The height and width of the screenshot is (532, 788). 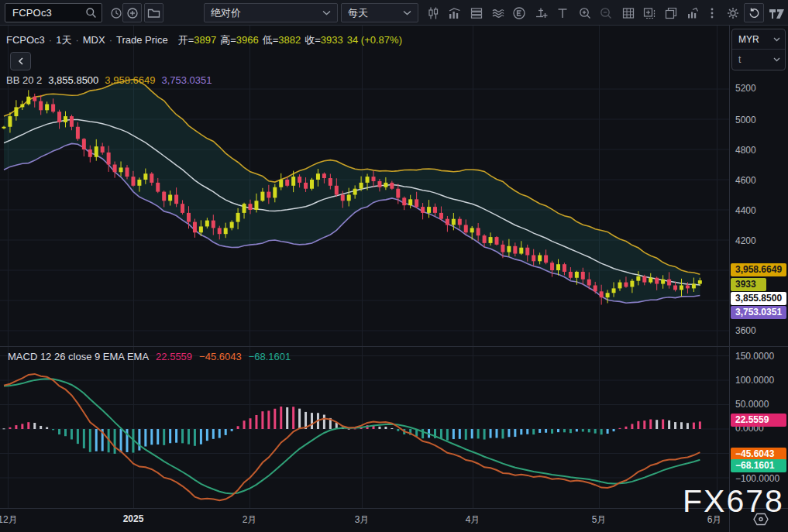 What do you see at coordinates (756, 39) in the screenshot?
I see `currency-label: MYR` at bounding box center [756, 39].